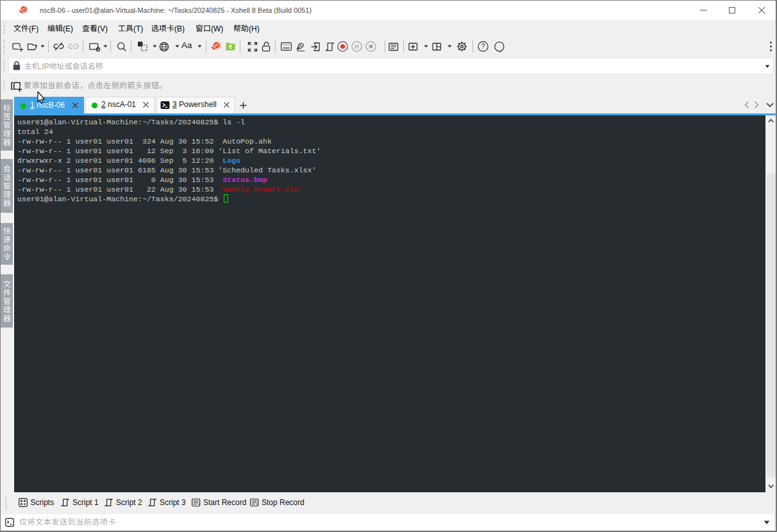 Image resolution: width=777 pixels, height=532 pixels. I want to click on svg-text: ,IP, so click(45, 66).